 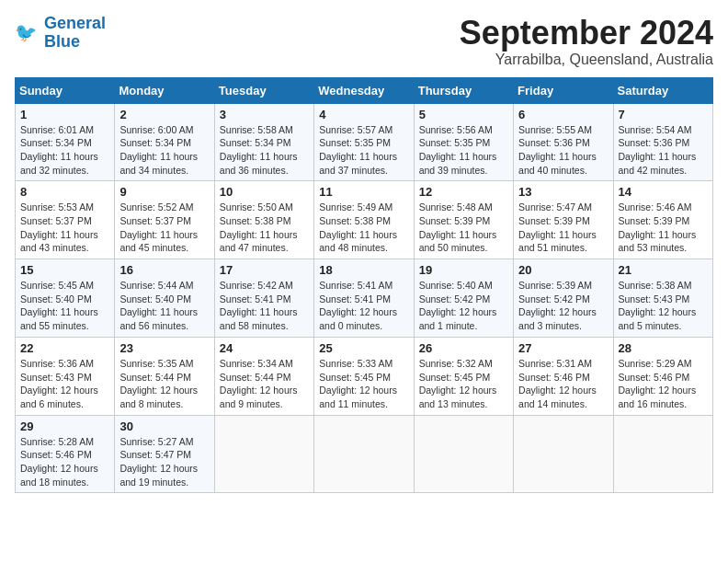 What do you see at coordinates (164, 191) in the screenshot?
I see `day-number: 9` at bounding box center [164, 191].